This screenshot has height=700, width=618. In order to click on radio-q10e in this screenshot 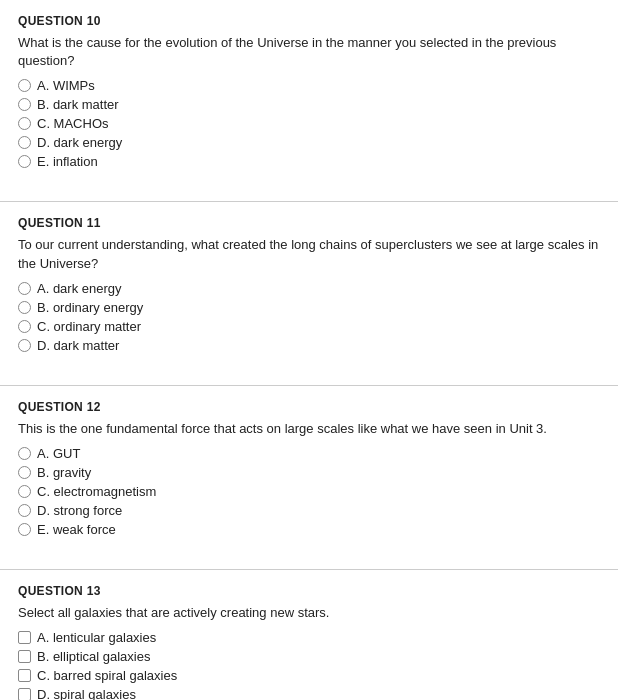, I will do `click(24, 162)`.